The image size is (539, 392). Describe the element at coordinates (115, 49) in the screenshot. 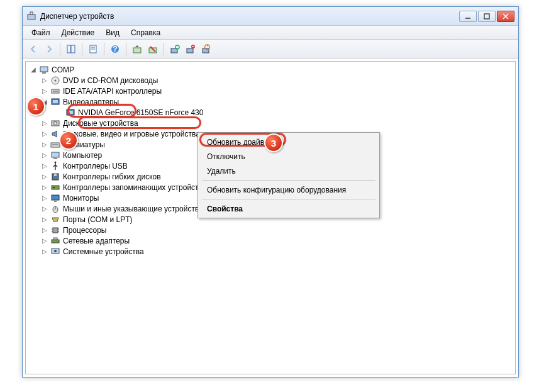

I see `help-button: ?` at that location.